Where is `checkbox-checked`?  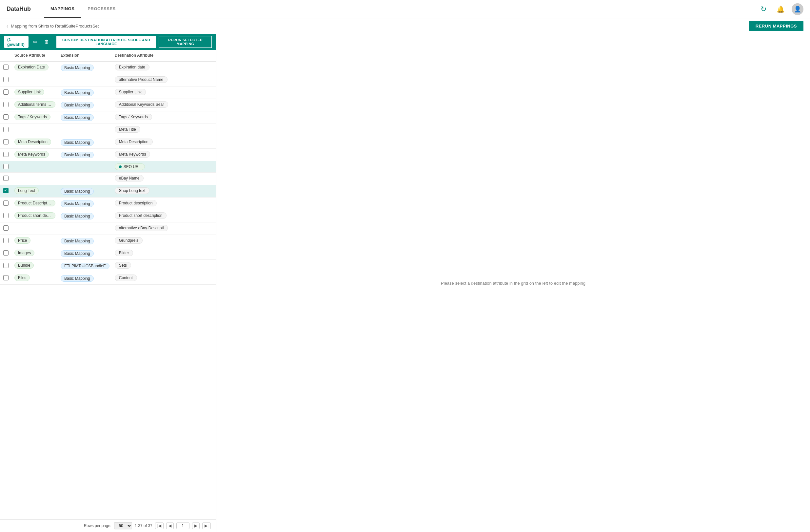
checkbox-checked is located at coordinates (6, 190).